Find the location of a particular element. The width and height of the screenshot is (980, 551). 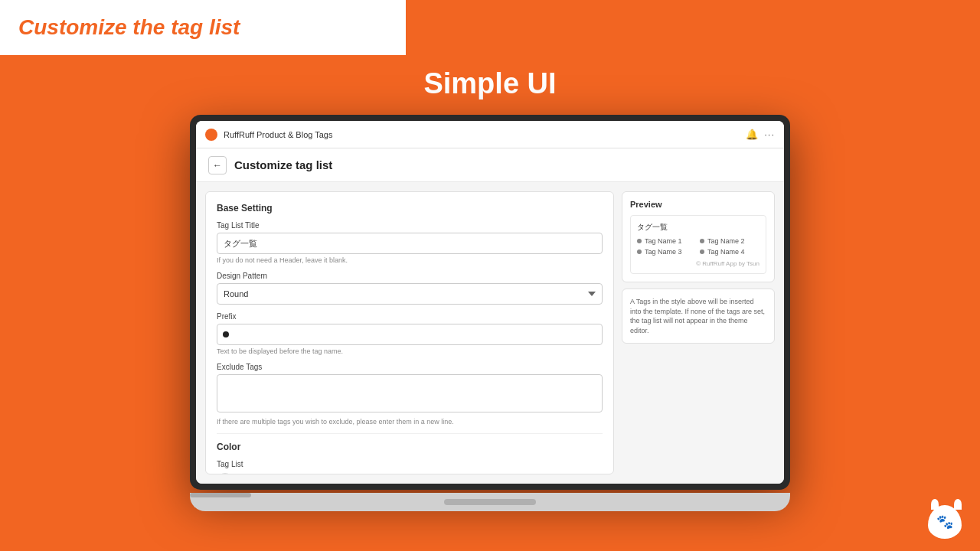

preview-tag-name-3: Tag Name 3 is located at coordinates (663, 252).